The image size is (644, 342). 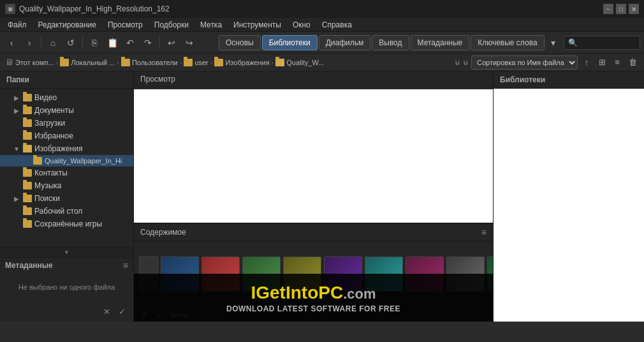 I want to click on menu-mark: Метка, so click(x=211, y=25).